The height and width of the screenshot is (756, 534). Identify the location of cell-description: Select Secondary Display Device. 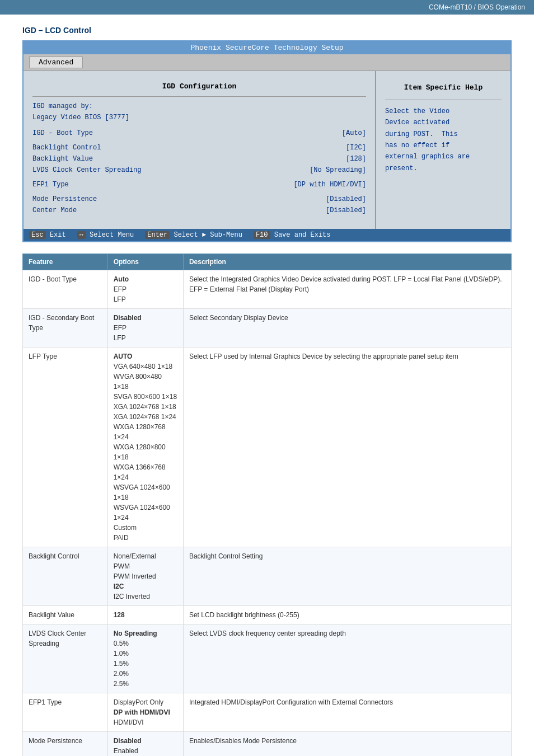
(347, 328).